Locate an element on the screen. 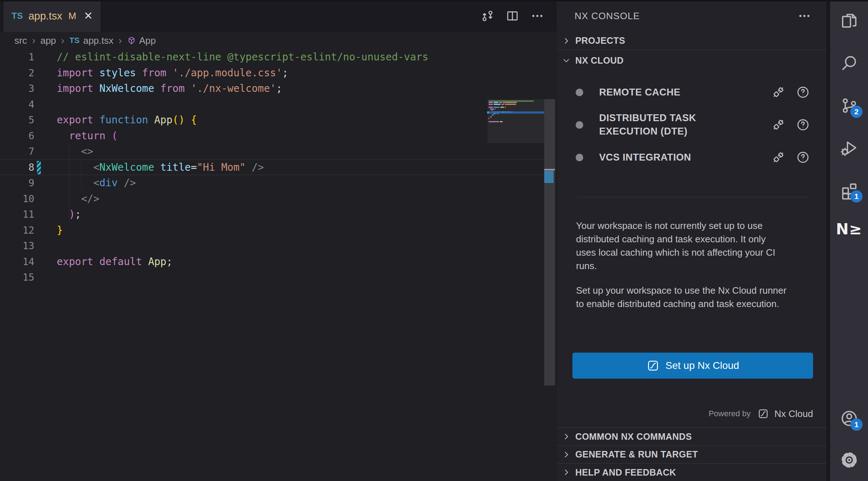  close-tab-icon: ✕ is located at coordinates (88, 16).